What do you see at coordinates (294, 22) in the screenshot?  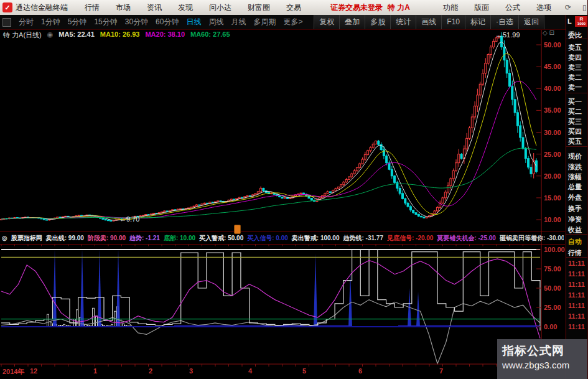 I see `period-toolbar: 分时1分钟5分钟15分钟30分钟60分钟日线周线月线多周期更多> 复权叠加多股统…` at bounding box center [294, 22].